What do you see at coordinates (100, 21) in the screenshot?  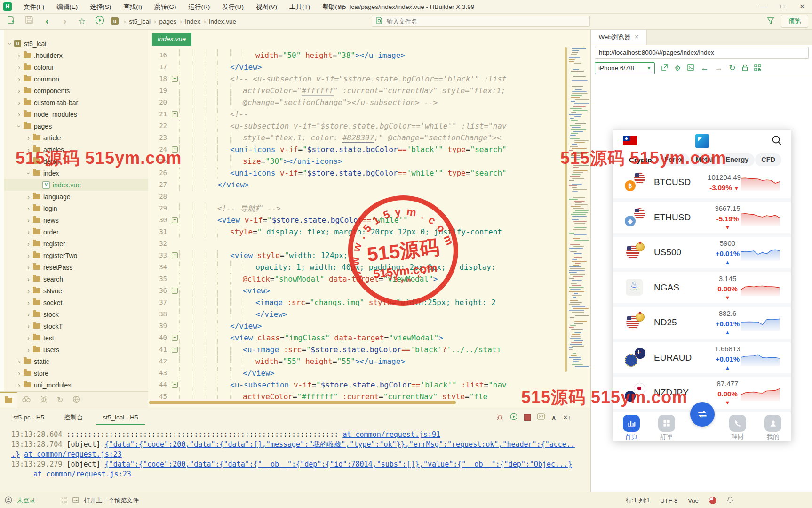 I see `run-icon` at bounding box center [100, 21].